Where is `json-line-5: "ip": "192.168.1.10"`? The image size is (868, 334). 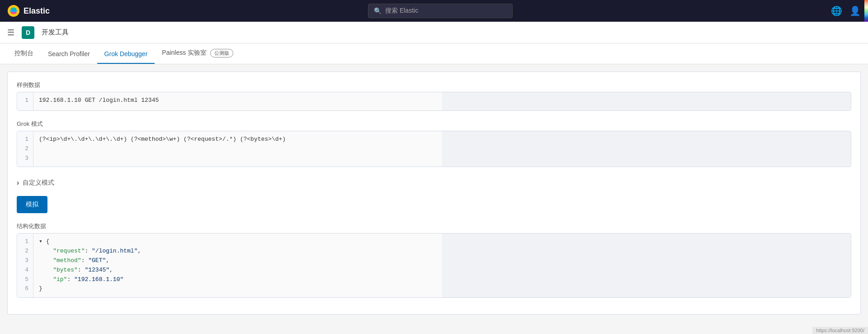 json-line-5: "ip": "192.168.1.10" is located at coordinates (238, 280).